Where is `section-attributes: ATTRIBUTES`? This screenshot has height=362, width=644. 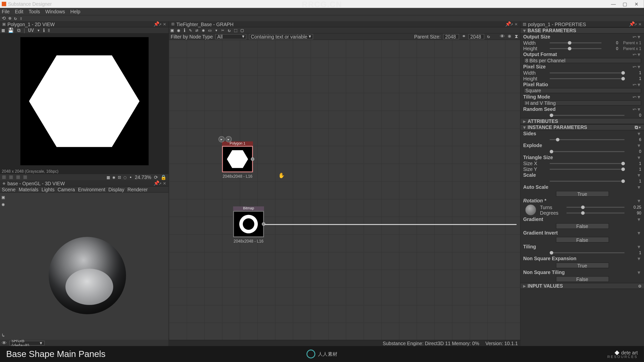 section-attributes: ATTRIBUTES is located at coordinates (543, 121).